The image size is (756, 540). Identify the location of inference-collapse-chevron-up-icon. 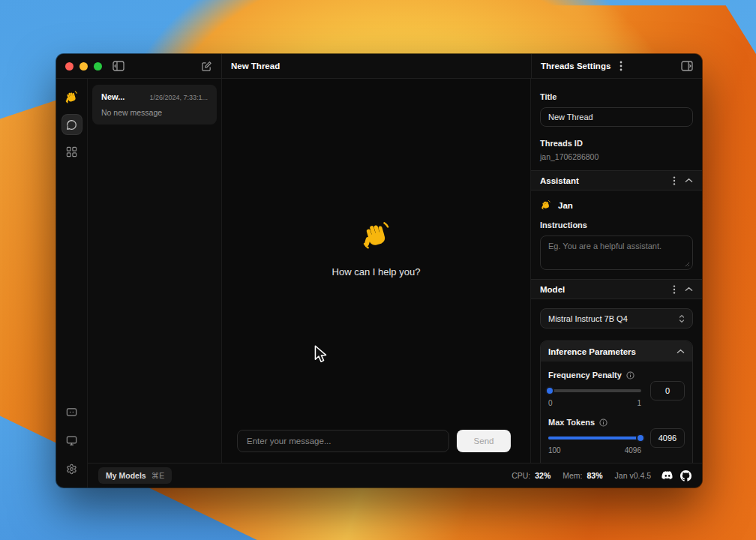
(681, 351).